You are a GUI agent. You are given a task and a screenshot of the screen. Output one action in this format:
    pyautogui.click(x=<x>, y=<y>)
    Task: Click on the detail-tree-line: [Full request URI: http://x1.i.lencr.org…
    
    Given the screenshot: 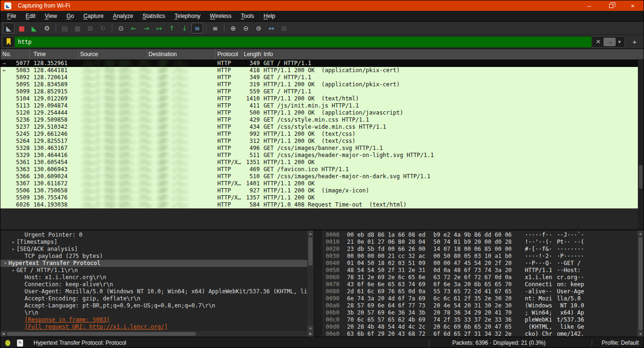 What is the action you would take?
    pyautogui.click(x=154, y=327)
    